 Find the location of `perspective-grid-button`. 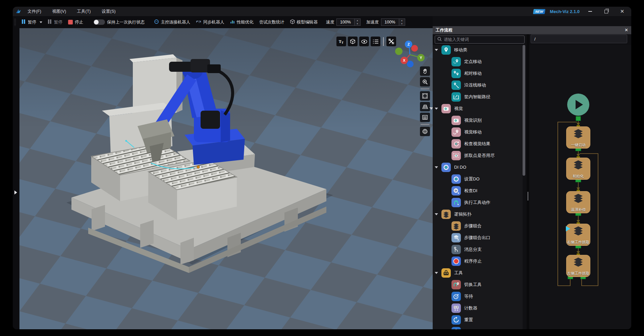

perspective-grid-button is located at coordinates (425, 107).